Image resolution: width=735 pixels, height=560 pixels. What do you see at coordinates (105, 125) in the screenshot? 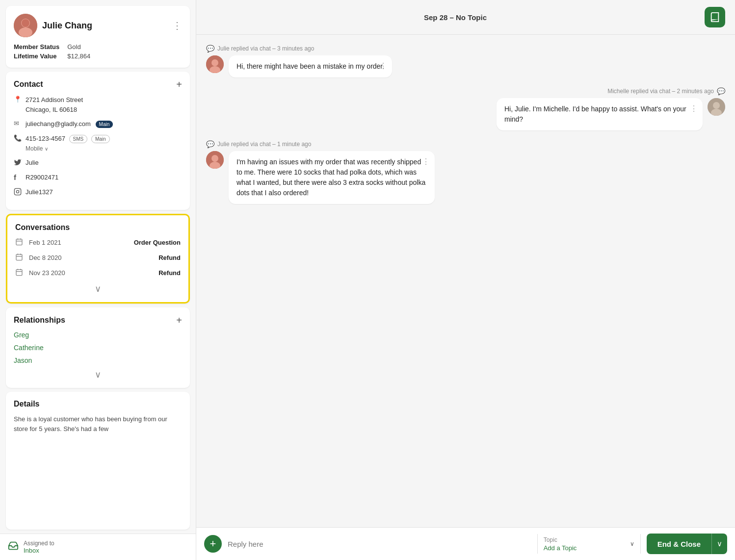
I see `email-badge: Main` at bounding box center [105, 125].